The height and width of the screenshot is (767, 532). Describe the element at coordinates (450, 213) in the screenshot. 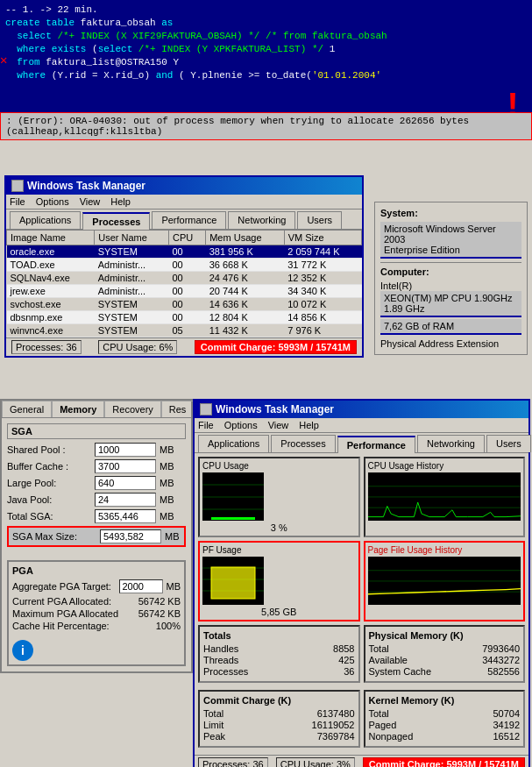

I see `system-title: System:` at that location.